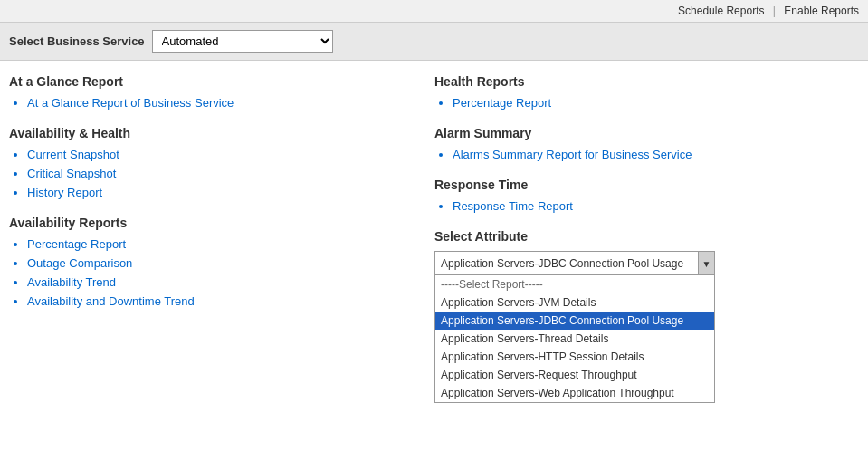 The image size is (868, 471). I want to click on health-reports-list: Percentage Report, so click(646, 103).